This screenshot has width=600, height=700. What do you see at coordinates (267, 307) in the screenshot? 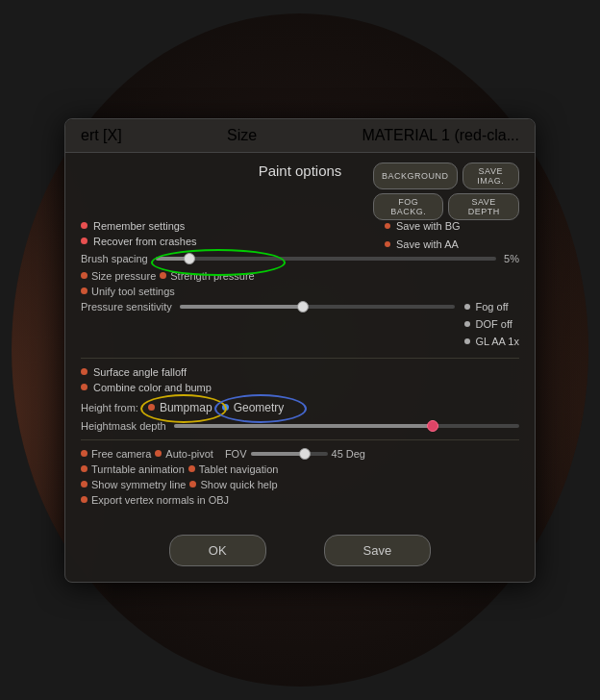
I see `pressure-sensitivity-row: Pressure sensitivity` at bounding box center [267, 307].